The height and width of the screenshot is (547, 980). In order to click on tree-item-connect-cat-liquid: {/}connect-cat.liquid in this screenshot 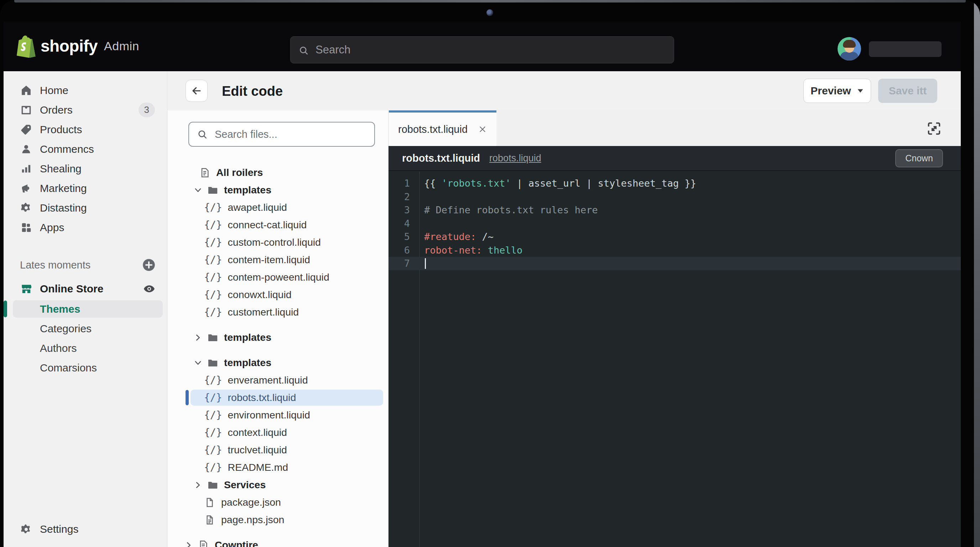, I will do `click(278, 225)`.